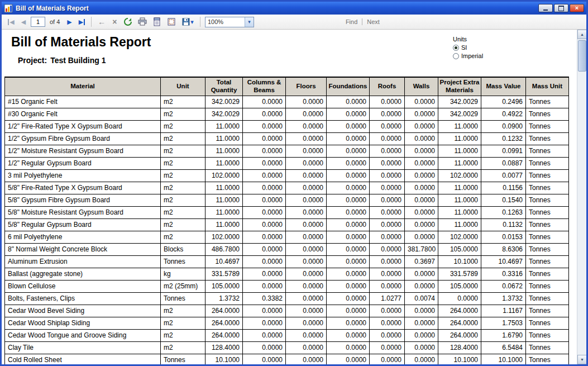  I want to click on table-cell: 10.1000, so click(504, 359).